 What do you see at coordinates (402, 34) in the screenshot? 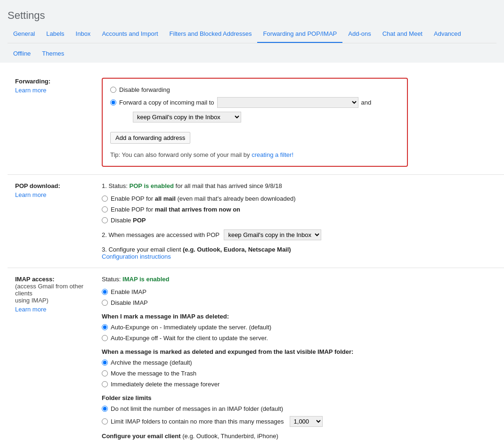
I see `tab-chat: Chat and Meet` at bounding box center [402, 34].